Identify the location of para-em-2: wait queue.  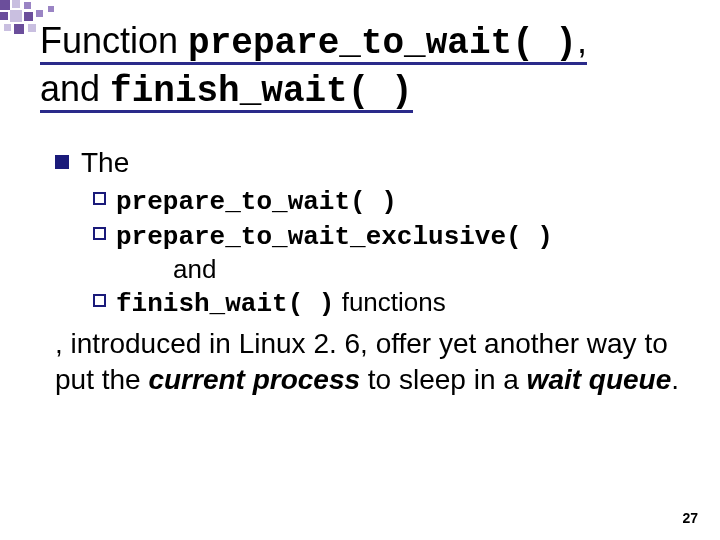
(600, 380).